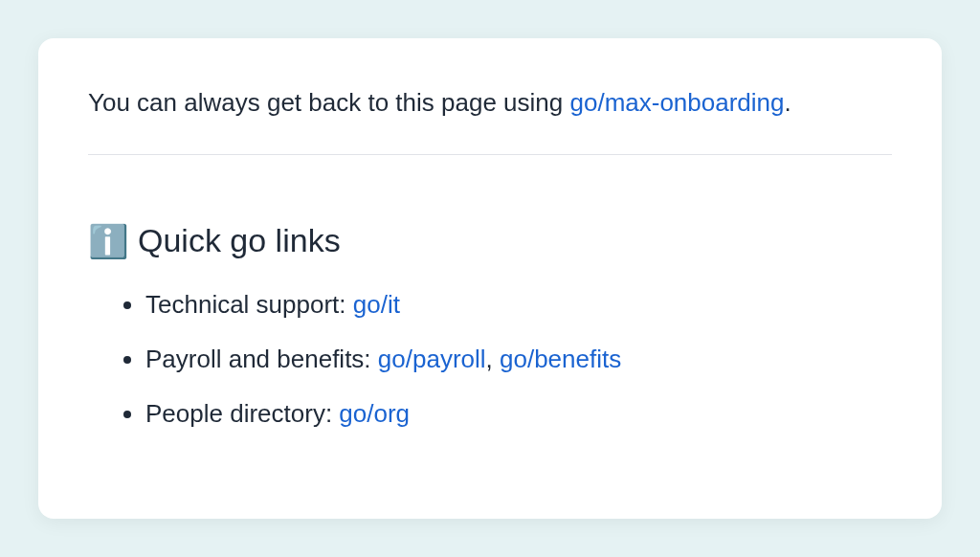 Image resolution: width=980 pixels, height=557 pixels. I want to click on item-label: People directory:, so click(242, 413).